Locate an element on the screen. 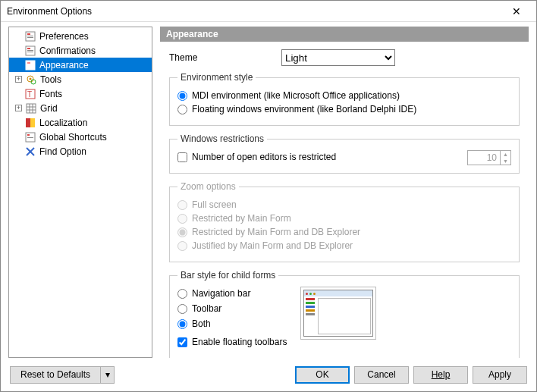 Image resolution: width=537 pixels, height=392 pixels. radio-justified: Justified by Main Form and DB Explorer is located at coordinates (344, 246).